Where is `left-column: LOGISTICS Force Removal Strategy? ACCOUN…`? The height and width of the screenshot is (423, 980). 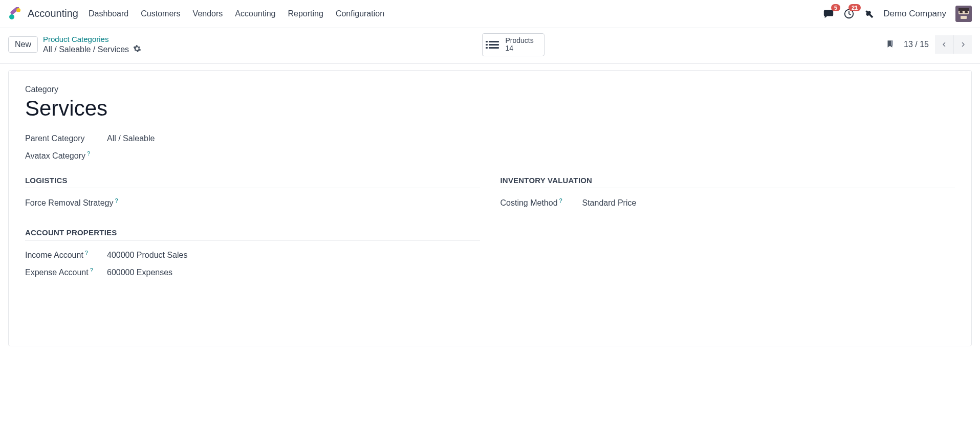
left-column: LOGISTICS Force Removal Strategy? ACCOUN… is located at coordinates (253, 231).